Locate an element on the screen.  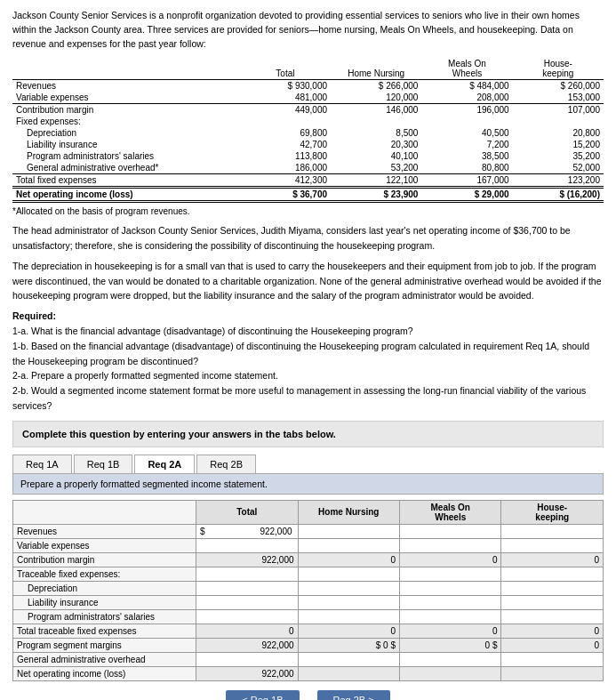
seg-input-gen-admin-mow is located at coordinates (450, 660).